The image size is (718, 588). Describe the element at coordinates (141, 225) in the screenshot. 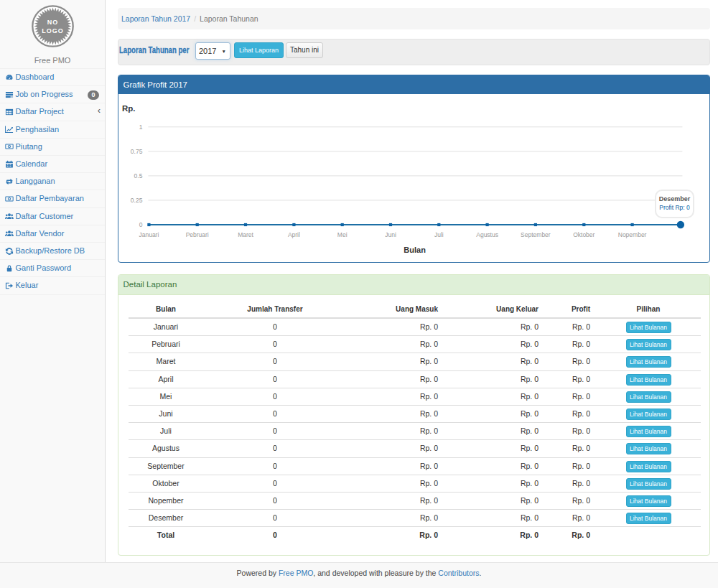

I see `svg-text: 0` at that location.